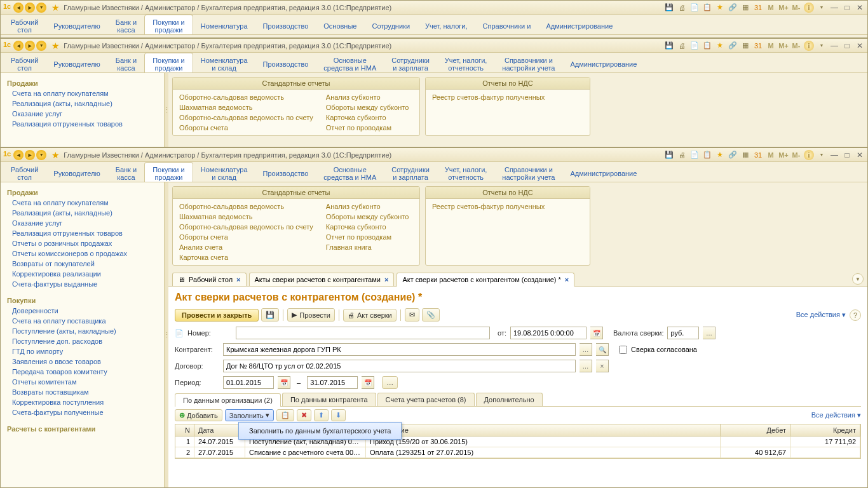  What do you see at coordinates (623, 349) in the screenshot?
I see `agreed-checkbox` at bounding box center [623, 349].